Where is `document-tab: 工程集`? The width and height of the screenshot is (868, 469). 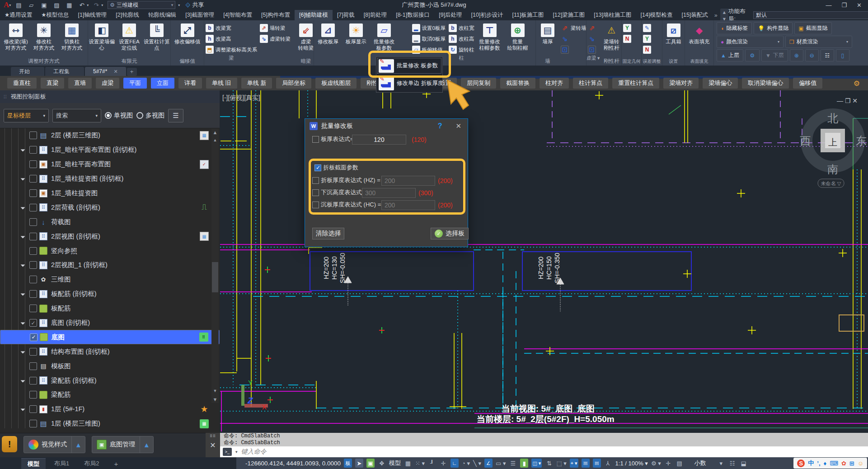 document-tab: 工程集 is located at coordinates (65, 71).